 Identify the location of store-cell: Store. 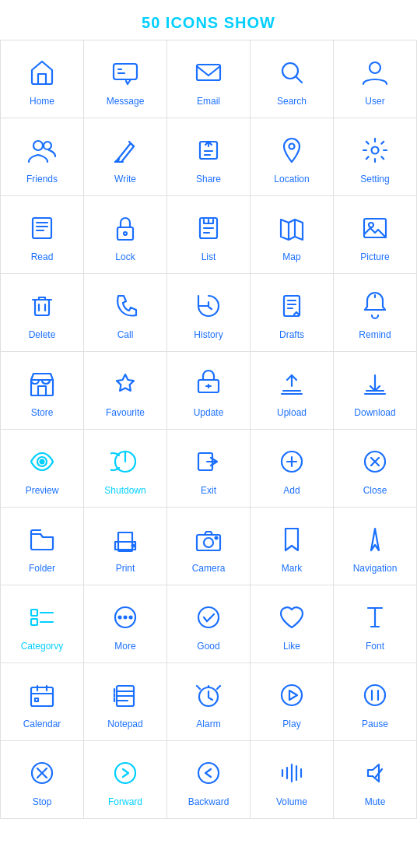
(42, 391).